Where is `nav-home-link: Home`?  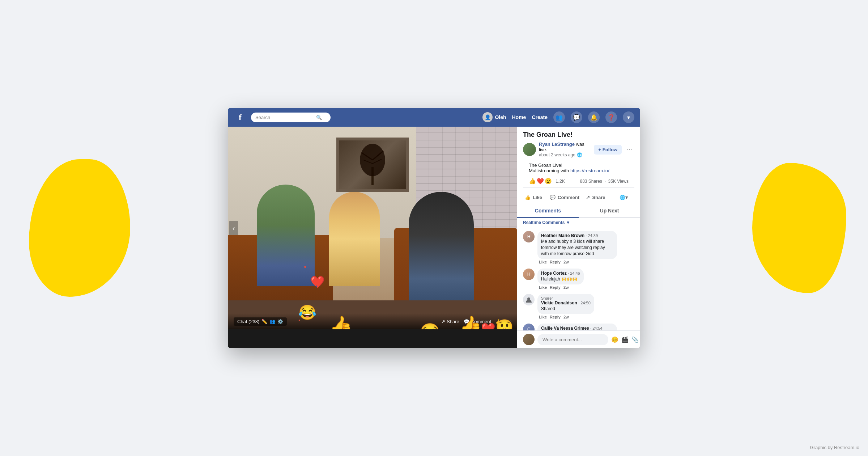
nav-home-link: Home is located at coordinates (519, 117).